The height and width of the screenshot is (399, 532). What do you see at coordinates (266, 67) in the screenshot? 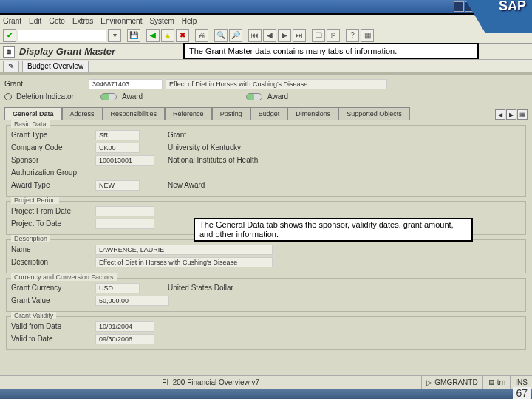
I see `app-toolbar: ✎ Budget Overview` at bounding box center [266, 67].